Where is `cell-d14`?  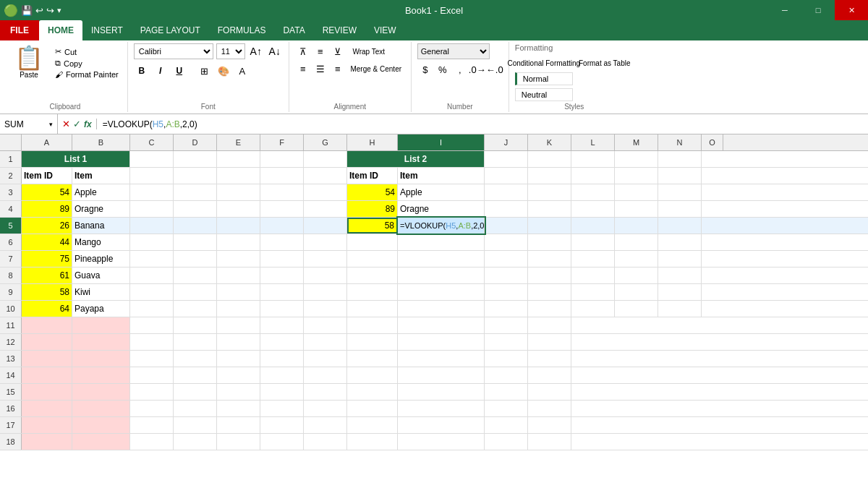 cell-d14 is located at coordinates (195, 375).